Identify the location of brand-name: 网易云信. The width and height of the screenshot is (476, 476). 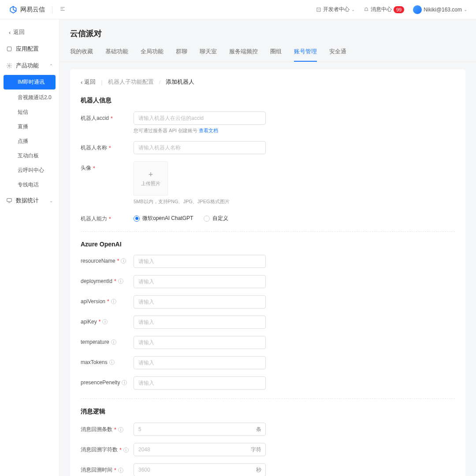
(33, 10).